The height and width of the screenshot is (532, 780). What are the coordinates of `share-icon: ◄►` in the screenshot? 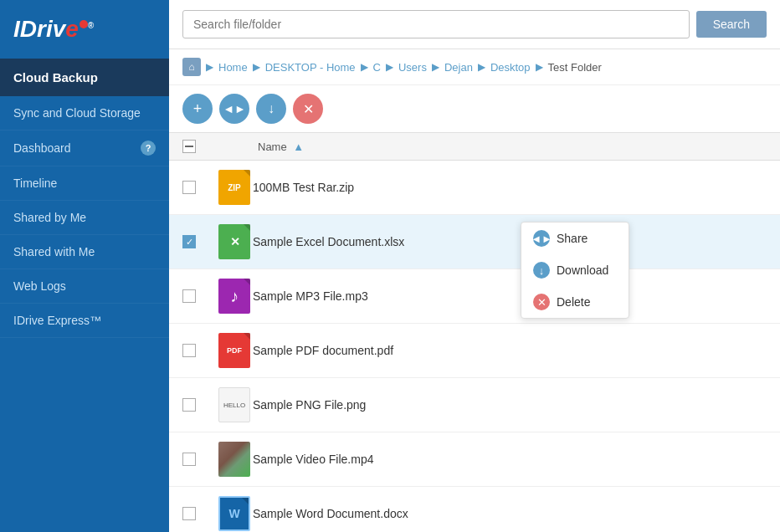 It's located at (541, 238).